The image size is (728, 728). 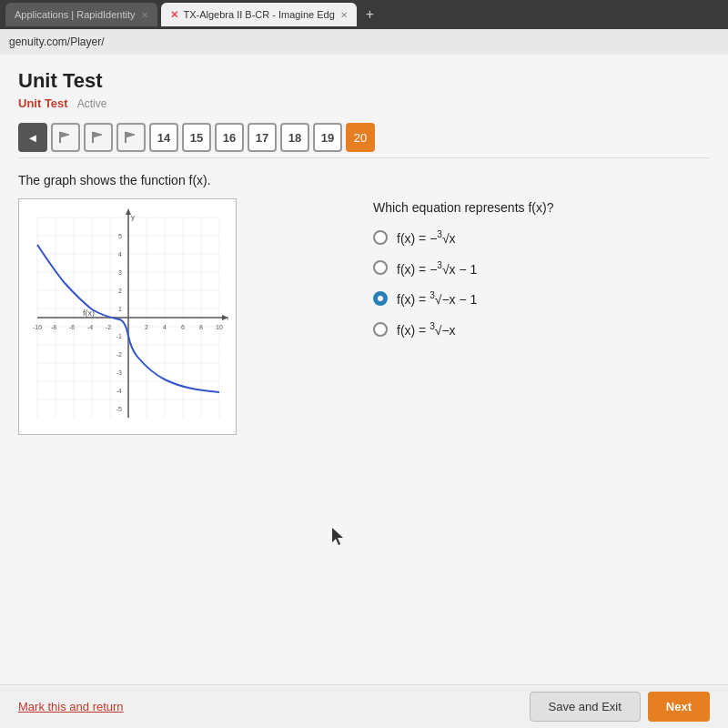 What do you see at coordinates (71, 706) in the screenshot?
I see `mark-link: Mark this and return` at bounding box center [71, 706].